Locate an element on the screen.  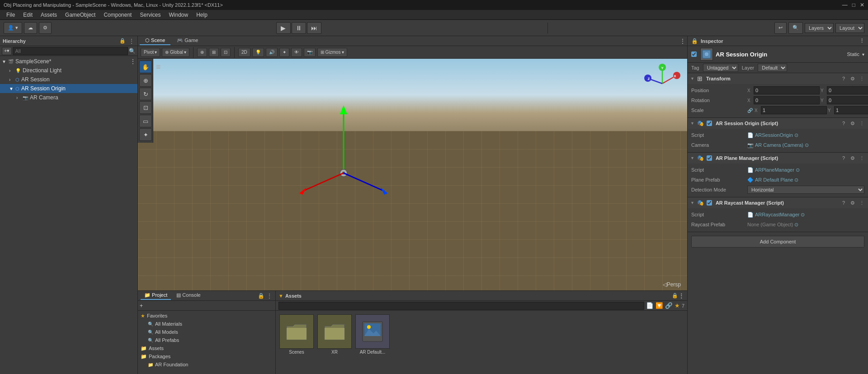
favorites-item: ★ Favorites is located at coordinates (207, 316).